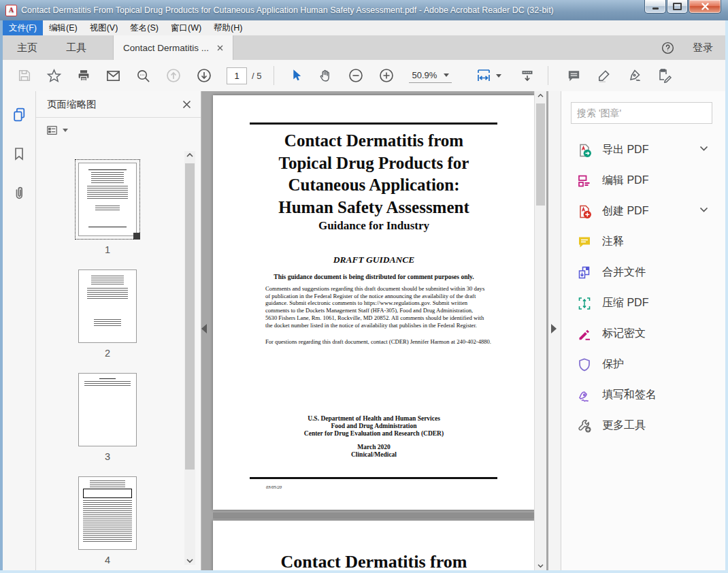 The height and width of the screenshot is (573, 728). Describe the element at coordinates (703, 48) in the screenshot. I see `sign-in-button: 登录` at that location.